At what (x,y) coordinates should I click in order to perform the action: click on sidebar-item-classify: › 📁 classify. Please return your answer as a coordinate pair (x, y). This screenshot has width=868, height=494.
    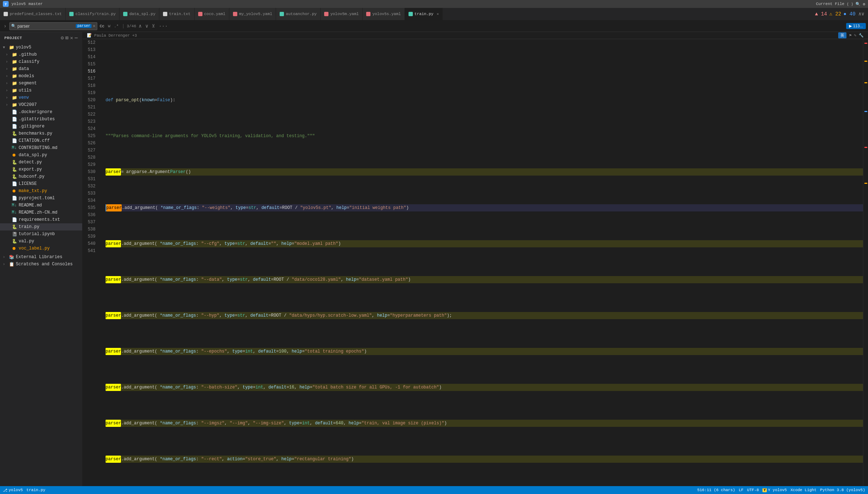
    Looking at the image, I should click on (41, 62).